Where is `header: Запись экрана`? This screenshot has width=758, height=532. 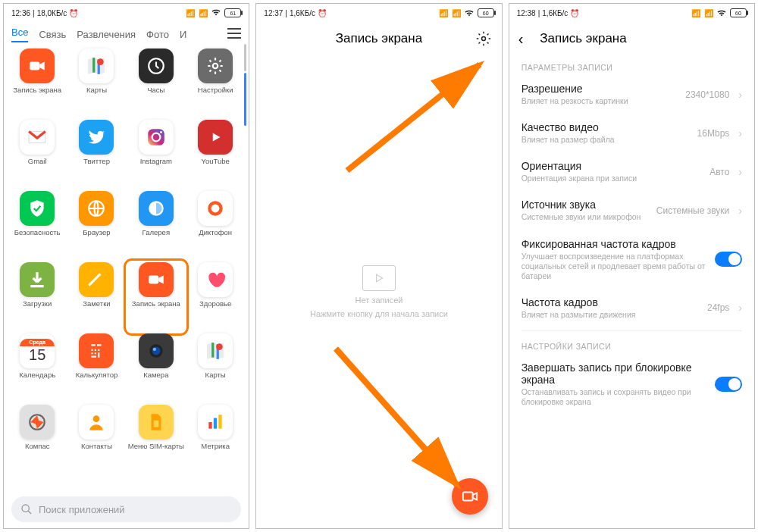 header: Запись экрана is located at coordinates (379, 39).